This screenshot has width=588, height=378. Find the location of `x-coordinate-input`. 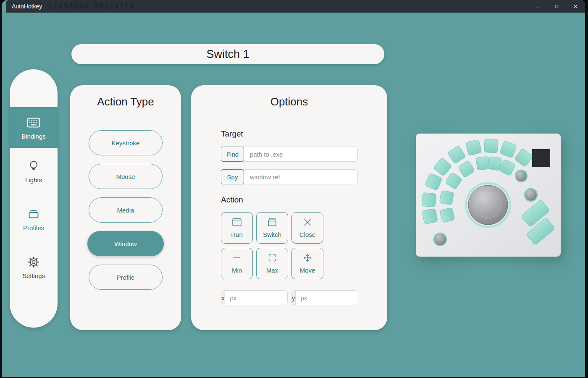

x-coordinate-input is located at coordinates (257, 298).